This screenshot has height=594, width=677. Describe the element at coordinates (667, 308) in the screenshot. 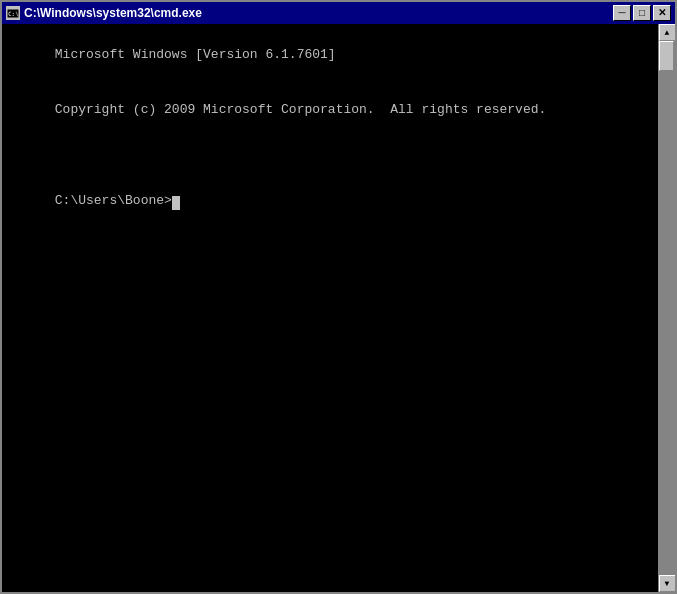

I see `scrollbar-track` at that location.